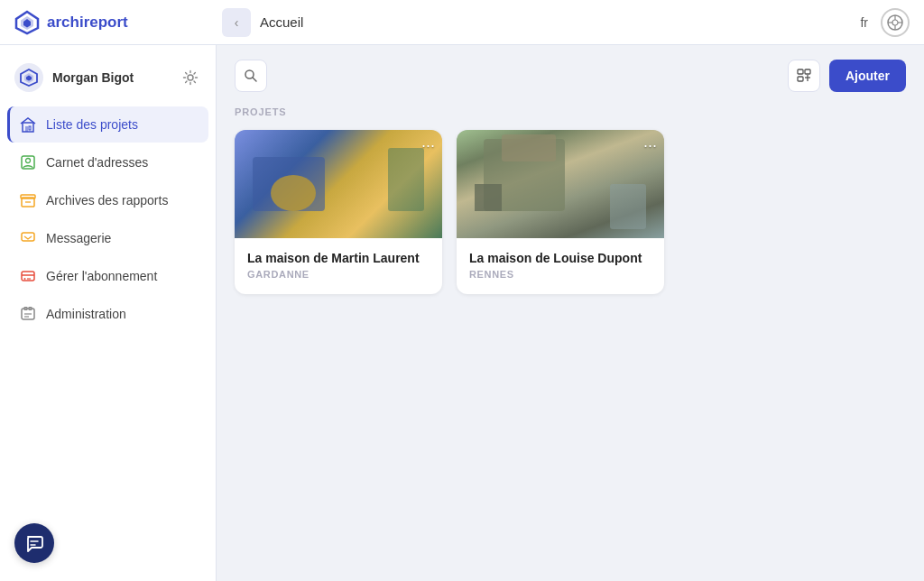  What do you see at coordinates (108, 238) in the screenshot?
I see `sidebar-item-messages: Messagerie` at bounding box center [108, 238].